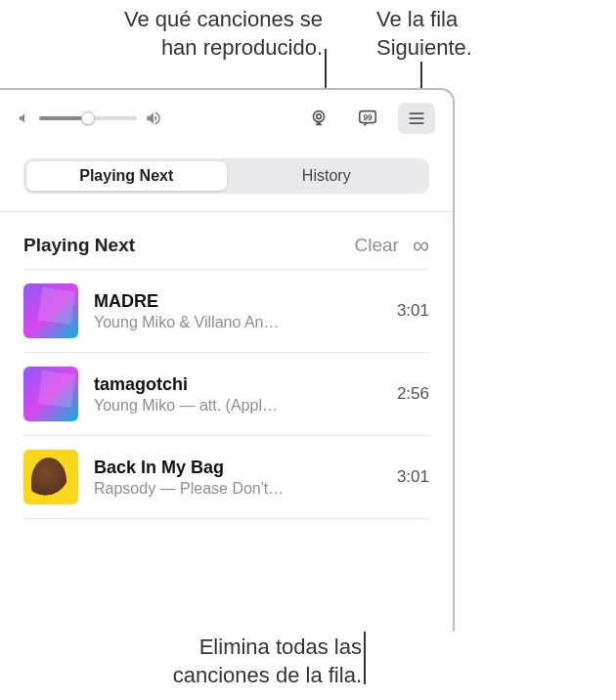 Image resolution: width=616 pixels, height=700 pixels. Describe the element at coordinates (319, 118) in the screenshot. I see `airplay-button` at that location.